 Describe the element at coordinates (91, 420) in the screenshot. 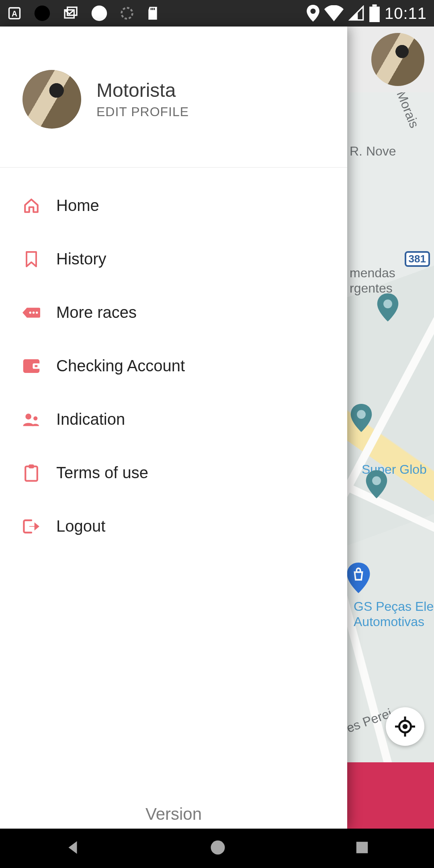

I see `menu-item-label: Indication` at that location.